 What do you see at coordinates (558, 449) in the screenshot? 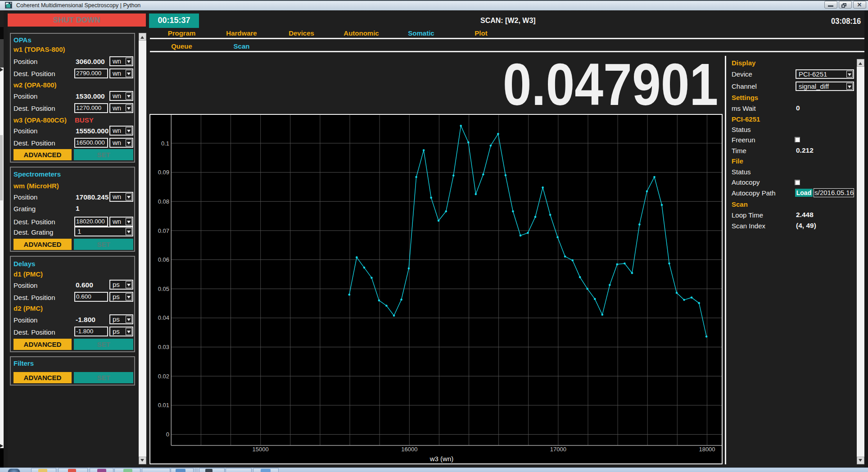
I see `svg-text: 17000` at bounding box center [558, 449].